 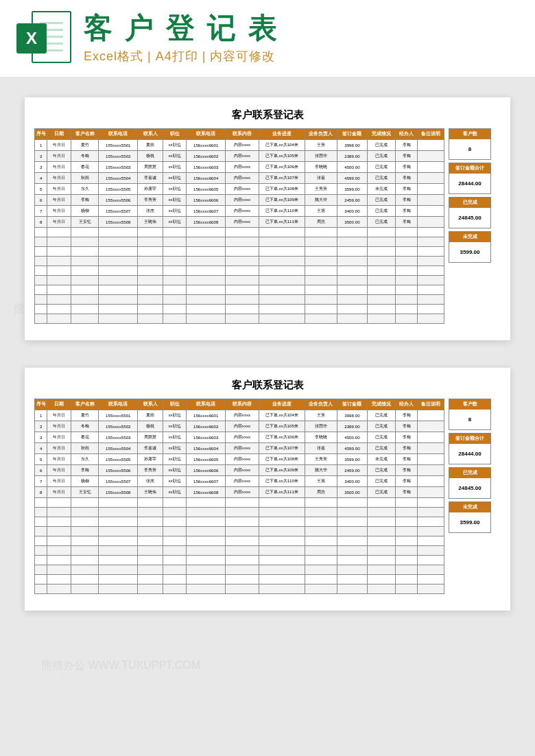 I want to click on cell-seq: 3, so click(x=41, y=167).